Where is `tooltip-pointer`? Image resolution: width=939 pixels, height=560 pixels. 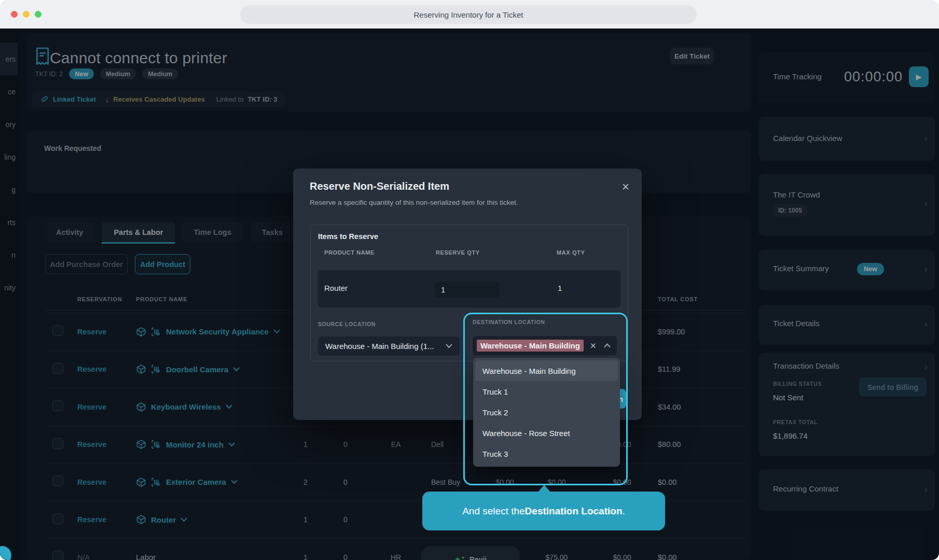
tooltip-pointer is located at coordinates (544, 488).